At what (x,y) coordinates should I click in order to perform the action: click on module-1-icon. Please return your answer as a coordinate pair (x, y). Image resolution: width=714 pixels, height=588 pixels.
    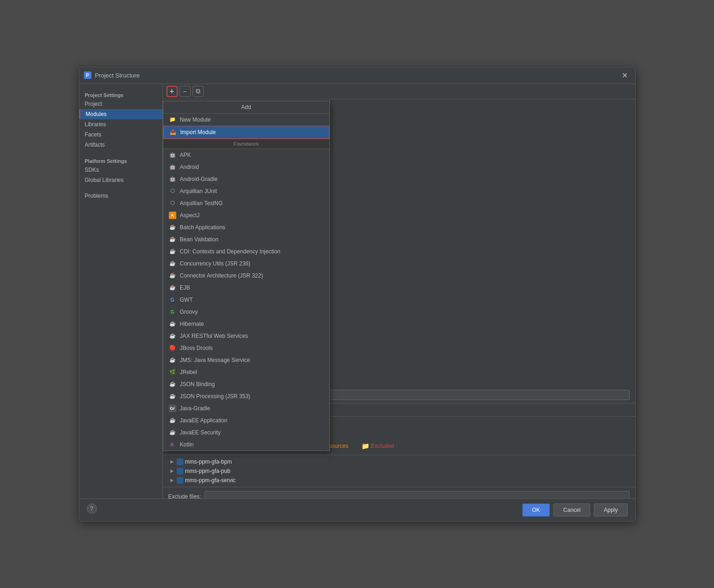
    Looking at the image, I should click on (180, 471).